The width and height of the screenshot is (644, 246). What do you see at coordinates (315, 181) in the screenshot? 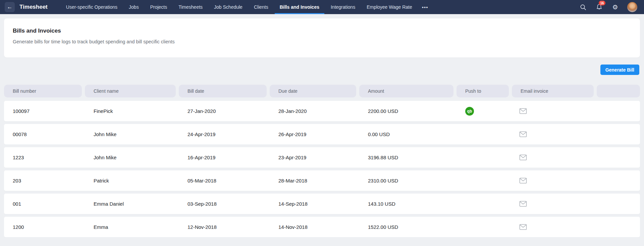
I see `cell-due-date: 28-Mar-2018` at bounding box center [315, 181].